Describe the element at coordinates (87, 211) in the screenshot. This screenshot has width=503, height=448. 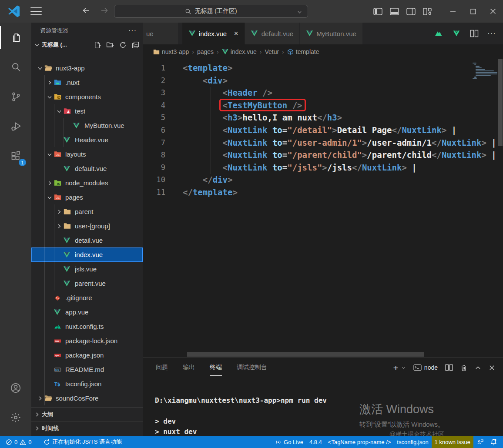
I see `tree-item-parent: parent` at that location.